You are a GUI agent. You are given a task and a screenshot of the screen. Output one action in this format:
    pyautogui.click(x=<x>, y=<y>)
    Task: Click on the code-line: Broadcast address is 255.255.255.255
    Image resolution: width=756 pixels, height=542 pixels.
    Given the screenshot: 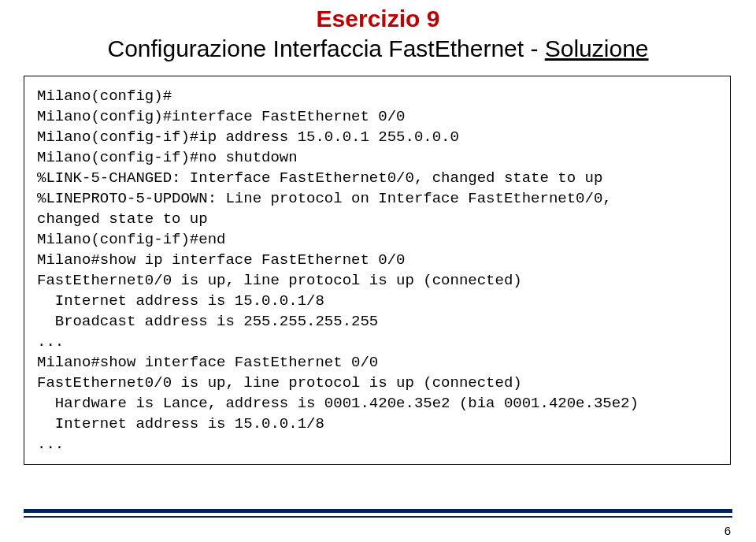 What is the action you would take?
    pyautogui.click(x=208, y=321)
    